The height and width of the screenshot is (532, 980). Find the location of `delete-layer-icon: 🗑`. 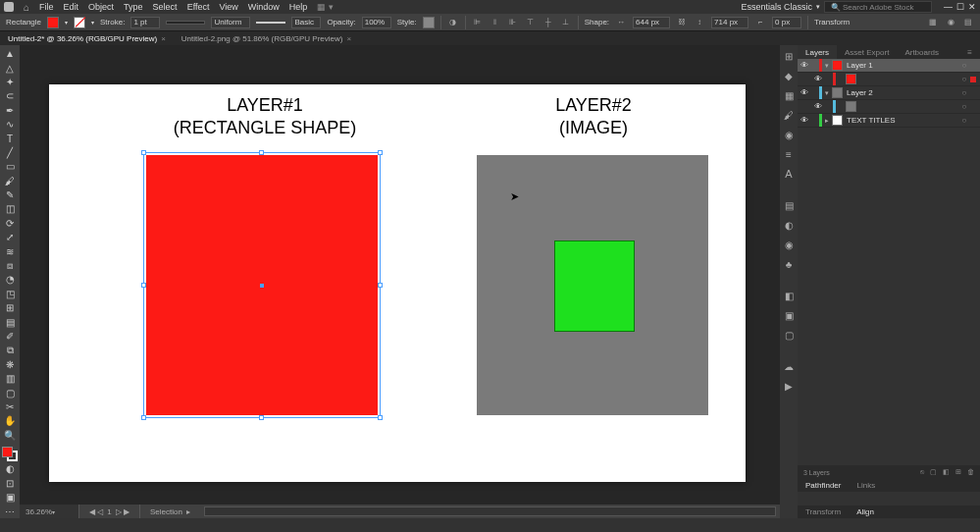

delete-layer-icon: 🗑 is located at coordinates (971, 472).